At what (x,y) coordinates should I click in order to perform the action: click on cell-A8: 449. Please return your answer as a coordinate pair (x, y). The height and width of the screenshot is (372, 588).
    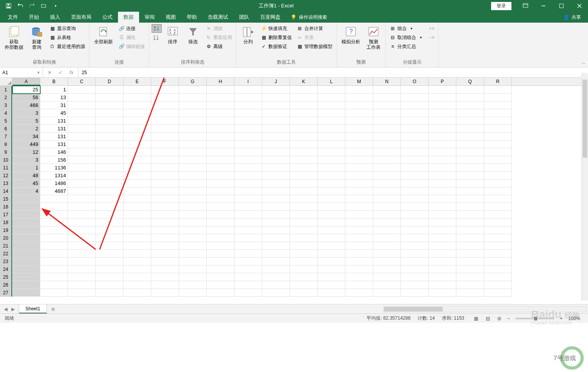
    Looking at the image, I should click on (27, 144).